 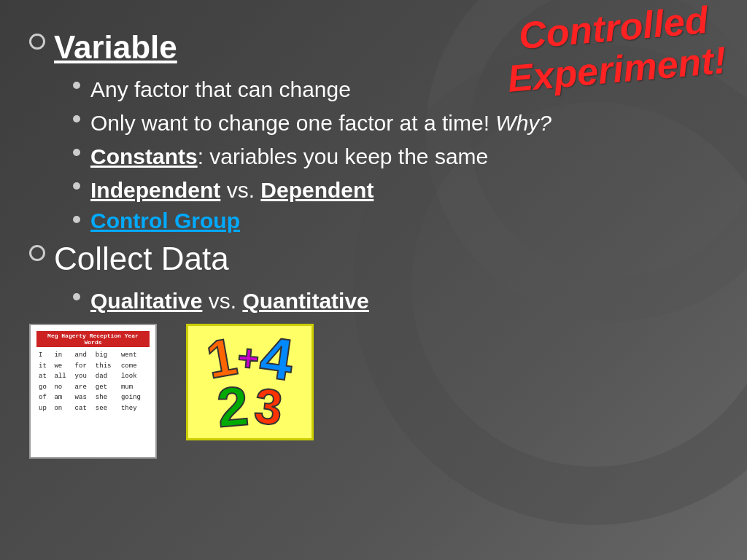 What do you see at coordinates (233, 407) in the screenshot?
I see `number-2: 2` at bounding box center [233, 407].